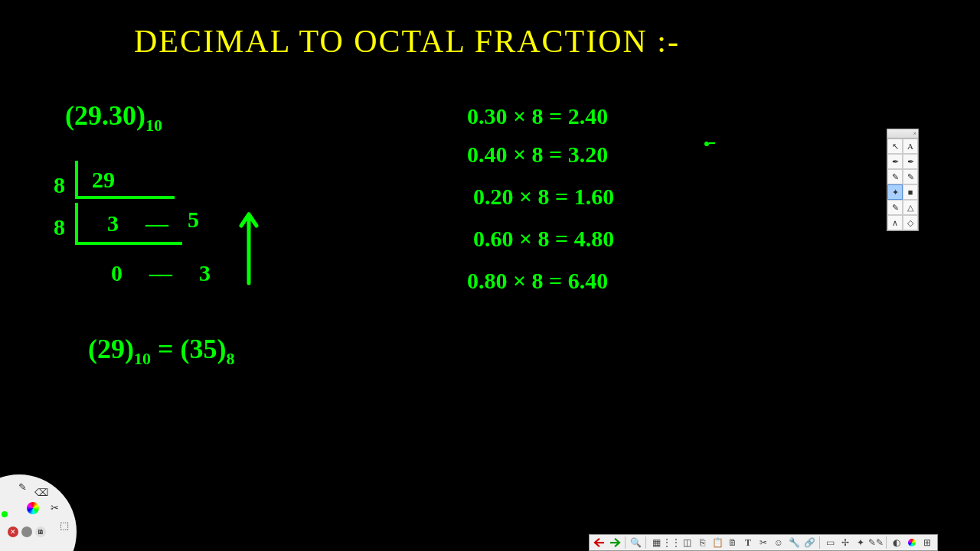 This screenshot has width=980, height=551. What do you see at coordinates (895, 177) in the screenshot?
I see `tool-pencil-1: ✎` at bounding box center [895, 177].